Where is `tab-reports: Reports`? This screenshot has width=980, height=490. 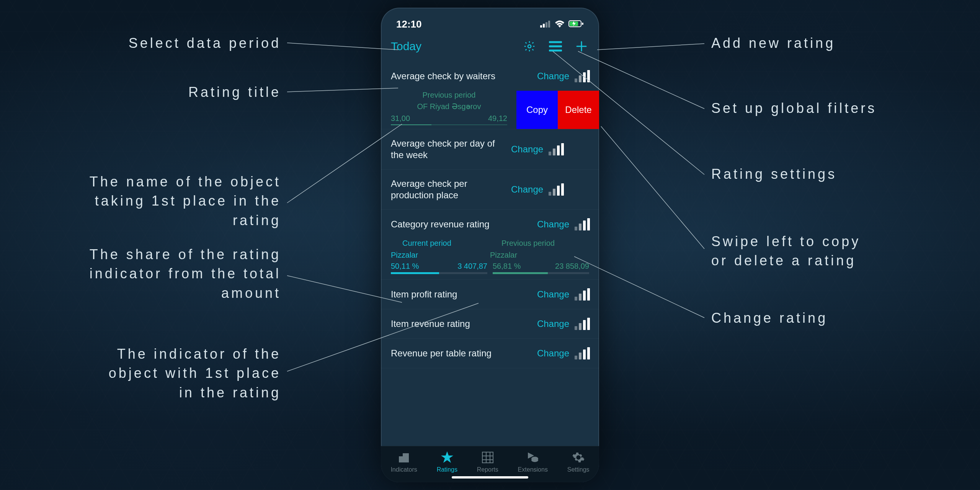 tab-reports: Reports is located at coordinates (488, 462).